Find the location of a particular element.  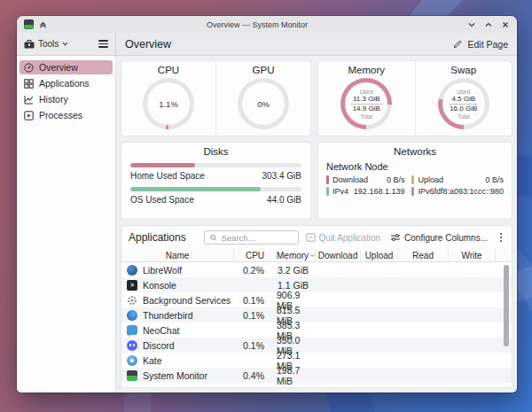

chevron-down-icon is located at coordinates (66, 44).